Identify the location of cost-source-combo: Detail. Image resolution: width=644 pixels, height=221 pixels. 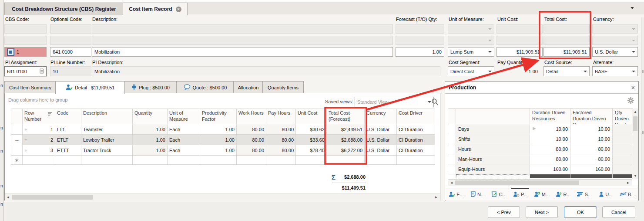
(567, 71).